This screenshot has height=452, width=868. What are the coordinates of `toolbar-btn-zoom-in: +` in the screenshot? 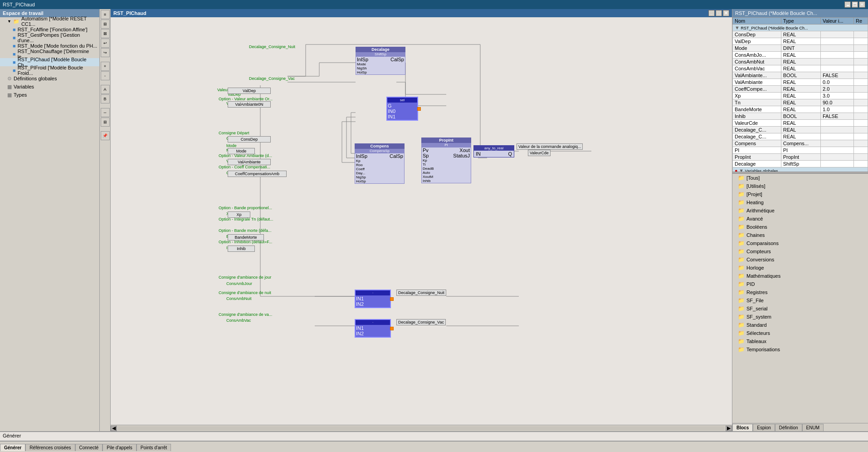 It's located at (105, 66).